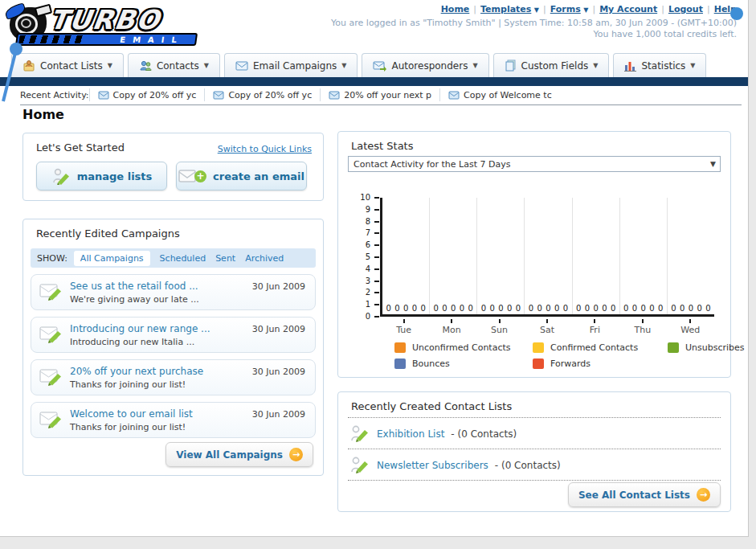 The width and height of the screenshot is (756, 549). Describe the element at coordinates (387, 95) in the screenshot. I see `recent-activity-text: 20% off your next p` at that location.